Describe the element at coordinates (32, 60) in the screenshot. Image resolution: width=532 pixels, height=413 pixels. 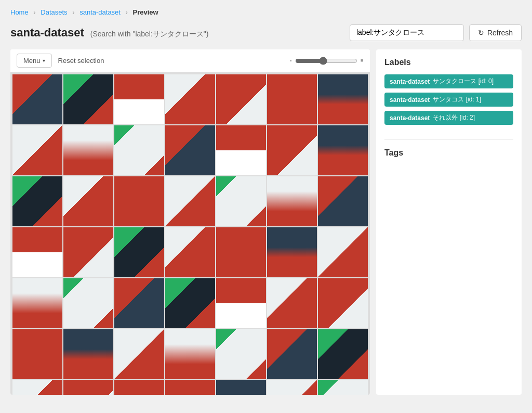
I see `menu-label: Menu` at that location.